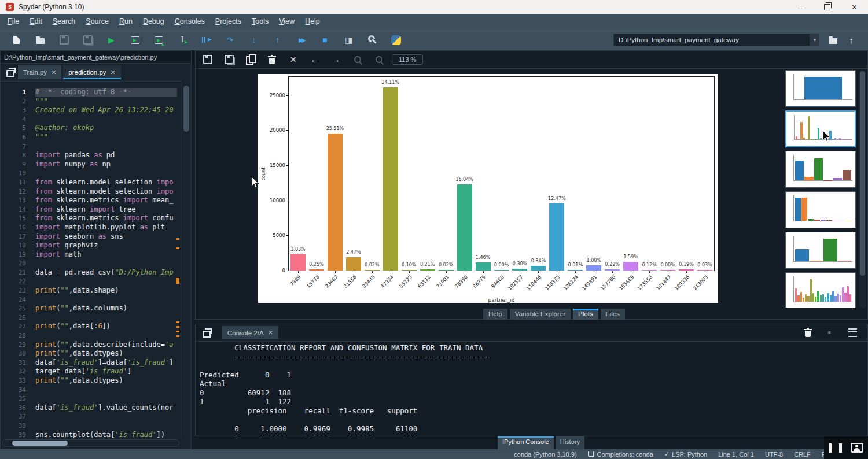 The width and height of the screenshot is (868, 459). Describe the element at coordinates (18, 354) in the screenshot. I see `line-number: 30` at that location.